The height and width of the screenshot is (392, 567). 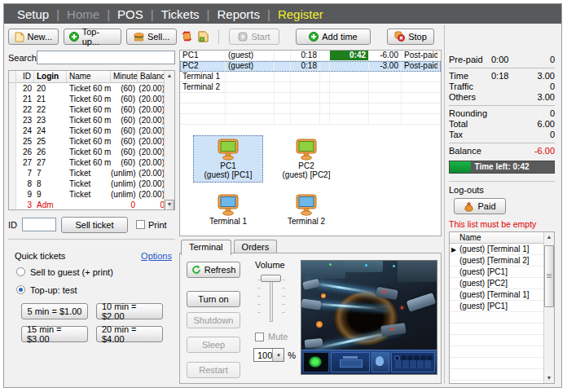 What do you see at coordinates (91, 121) in the screenshot?
I see `table-row: 2323Ticket 60 min(60)(20.00)` at bounding box center [91, 121].